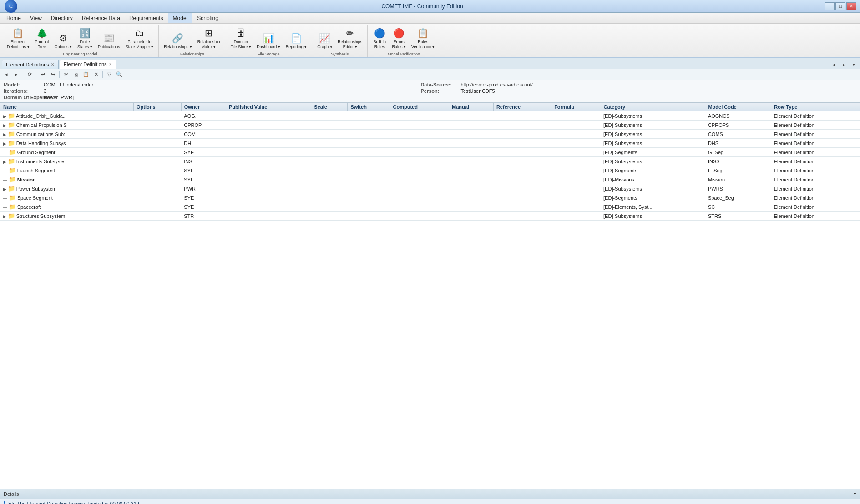 This screenshot has height=504, width=860. I want to click on table-row: ▶ 📁 Data Handling Subsys DH [ED]-Subsyst…, so click(430, 143).